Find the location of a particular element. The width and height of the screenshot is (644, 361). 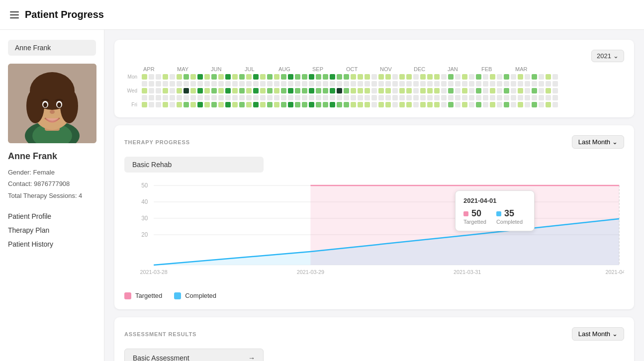

hamburger-menu is located at coordinates (14, 15).